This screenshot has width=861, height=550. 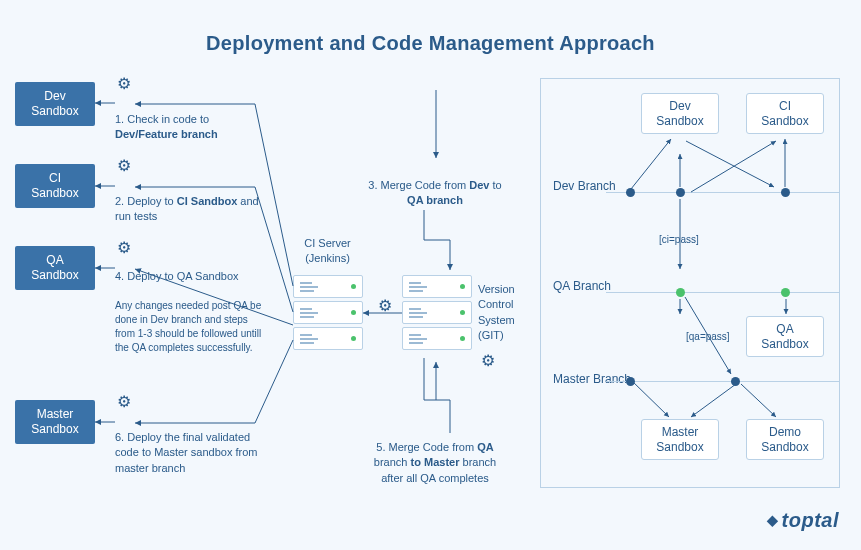 I want to click on master-sandbox-l2: Sandbox, so click(x=55, y=430).